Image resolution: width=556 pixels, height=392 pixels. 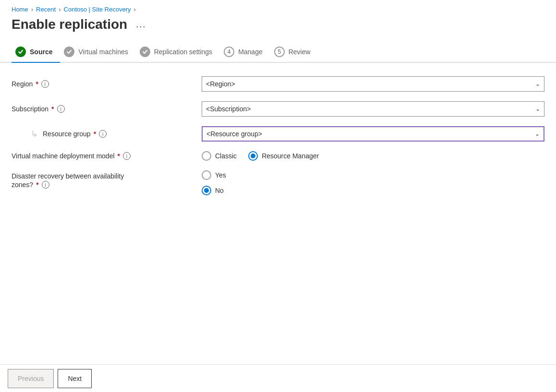 What do you see at coordinates (61, 109) in the screenshot?
I see `subscription-info-icon: i` at bounding box center [61, 109].